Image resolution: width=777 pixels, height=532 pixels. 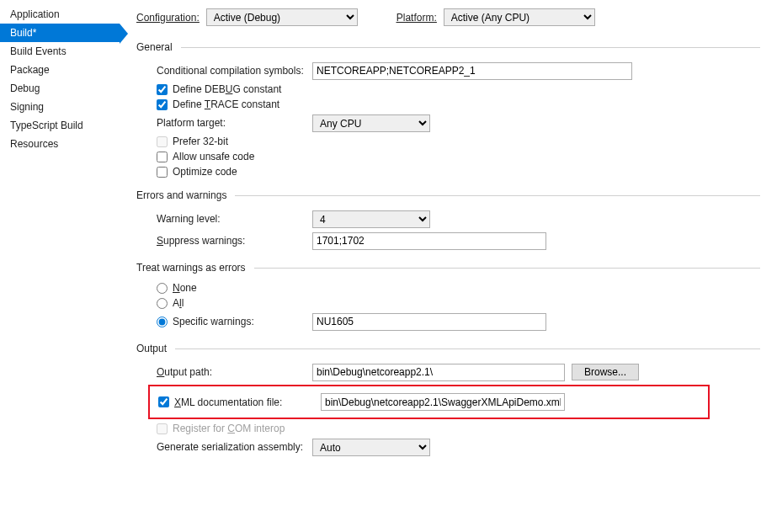 What do you see at coordinates (443, 402) in the screenshot?
I see `xml-doc-input` at bounding box center [443, 402].